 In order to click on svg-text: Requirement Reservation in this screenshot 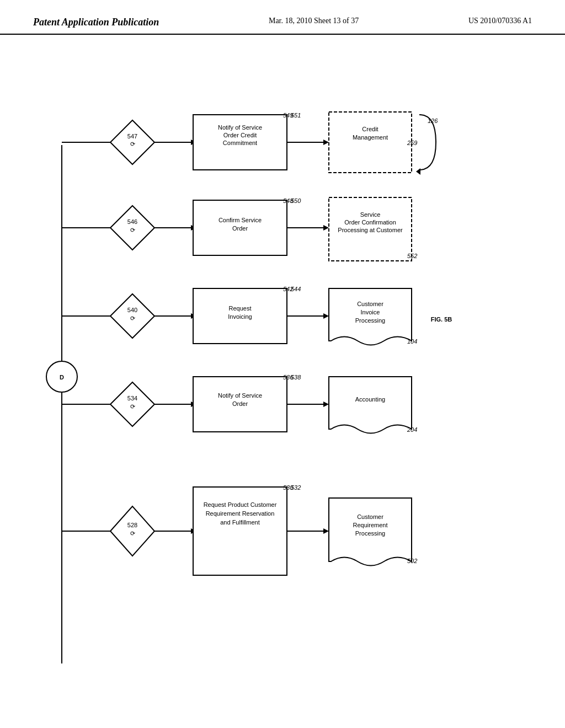, I will do `click(241, 513)`.